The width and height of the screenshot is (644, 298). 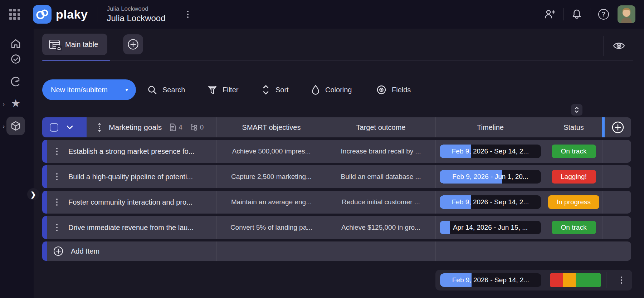 What do you see at coordinates (490, 177) in the screenshot?
I see `timeline-pill: Feb 9, 2026 - Jun 1, 20...` at bounding box center [490, 177].